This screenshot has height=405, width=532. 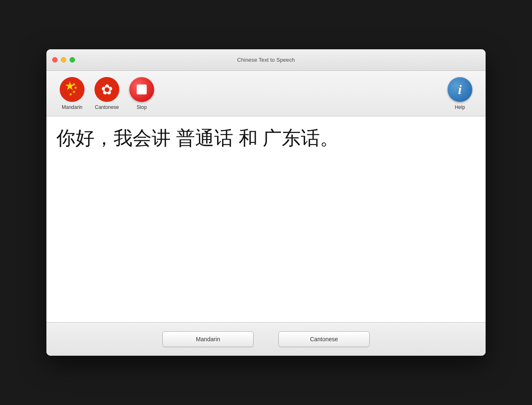 What do you see at coordinates (64, 60) in the screenshot?
I see `traffic-lights` at bounding box center [64, 60].